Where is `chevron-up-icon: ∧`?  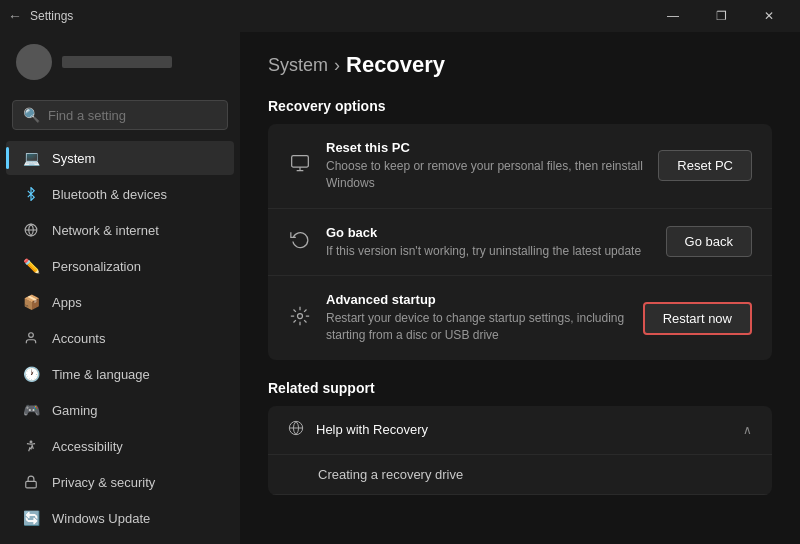
chevron-up-icon: ∧ is located at coordinates (748, 430).